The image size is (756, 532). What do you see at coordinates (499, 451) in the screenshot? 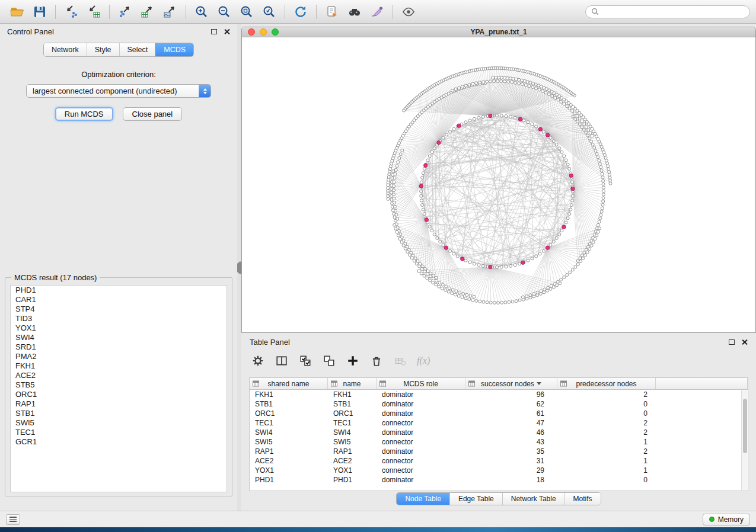
I see `table-row: RAP1 RAP1 dominator 35 2` at bounding box center [499, 451].